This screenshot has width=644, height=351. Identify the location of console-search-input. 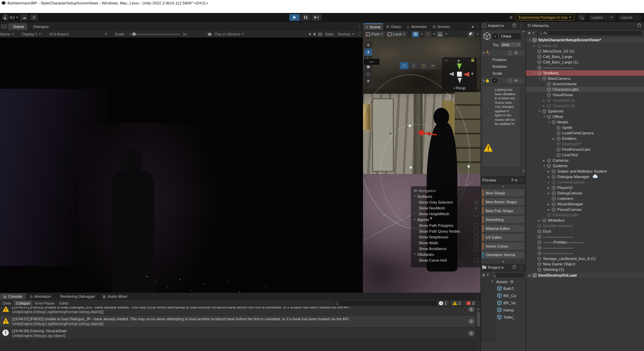
(386, 303).